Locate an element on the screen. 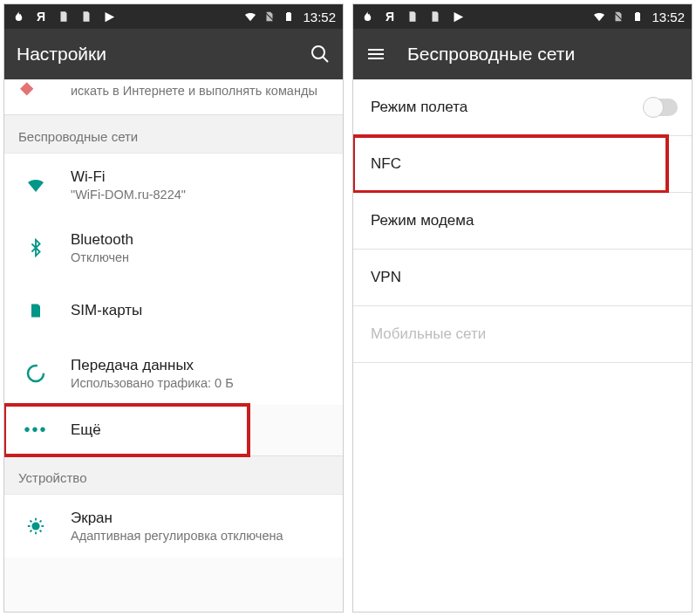 The height and width of the screenshot is (616, 696). more-icon: ••• is located at coordinates (36, 429).